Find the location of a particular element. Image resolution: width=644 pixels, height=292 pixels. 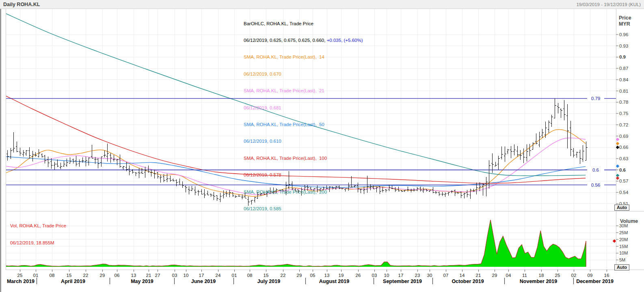

month-label: April 2019 is located at coordinates (73, 281).